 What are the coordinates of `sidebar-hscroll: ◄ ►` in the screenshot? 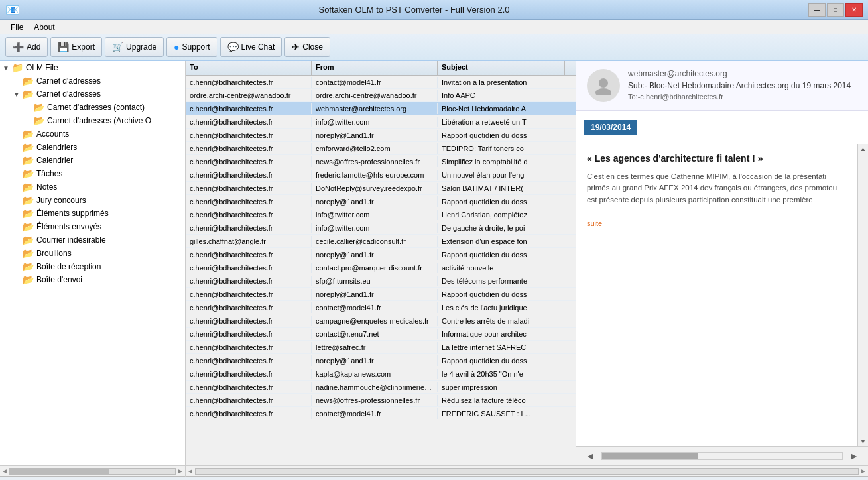 It's located at (93, 471).